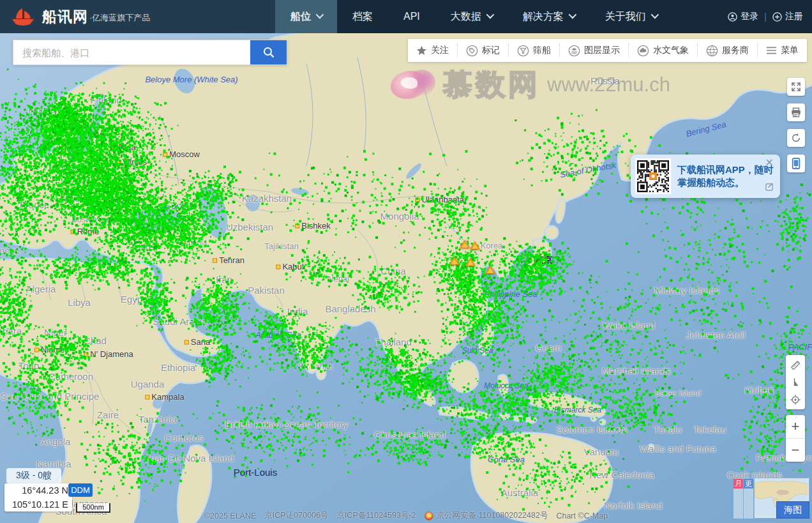 Image resolution: width=812 pixels, height=523 pixels. I want to click on zoom-out-button: −, so click(795, 450).